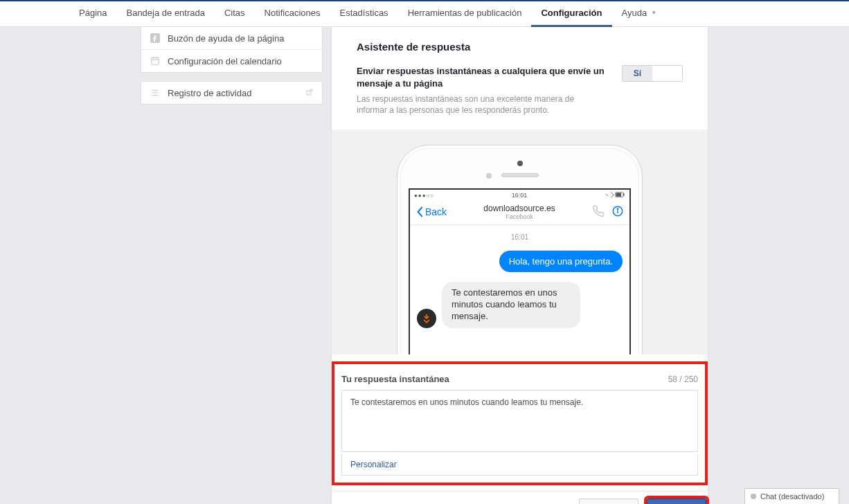  Describe the element at coordinates (519, 208) in the screenshot. I see `conversation-title: downloadsource.es` at that location.